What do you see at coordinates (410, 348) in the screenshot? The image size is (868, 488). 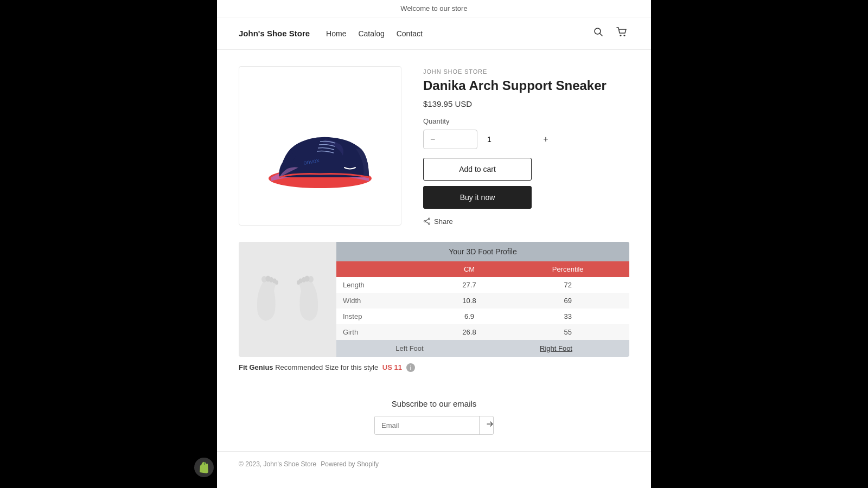 I see `left-foot-tab: Left Foot` at bounding box center [410, 348].